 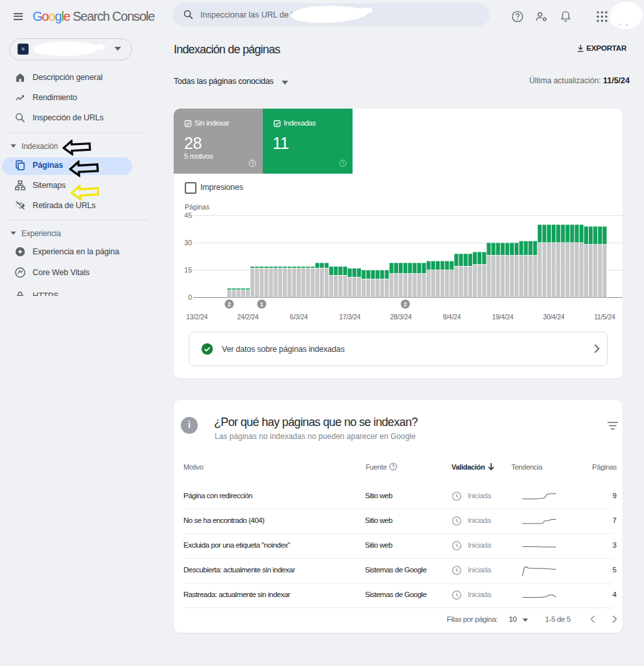 What do you see at coordinates (196, 317) in the screenshot?
I see `svg-text: 13/2/24` at bounding box center [196, 317].